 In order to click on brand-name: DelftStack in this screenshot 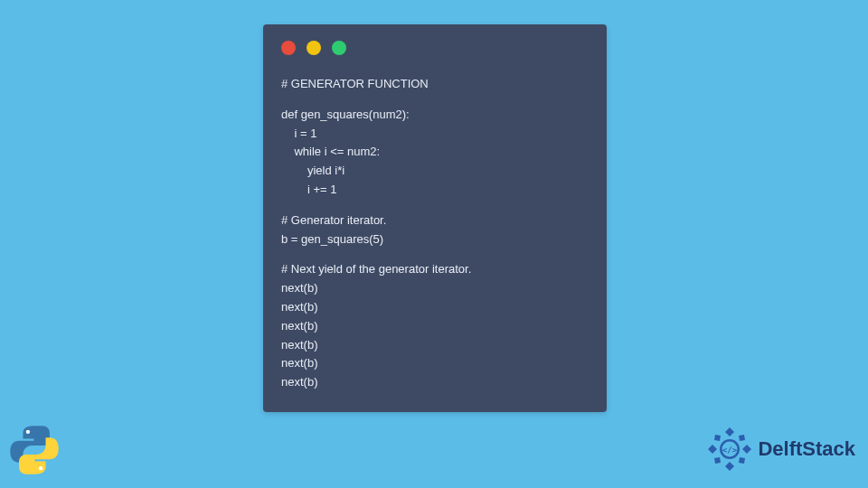, I will do `click(807, 449)`.